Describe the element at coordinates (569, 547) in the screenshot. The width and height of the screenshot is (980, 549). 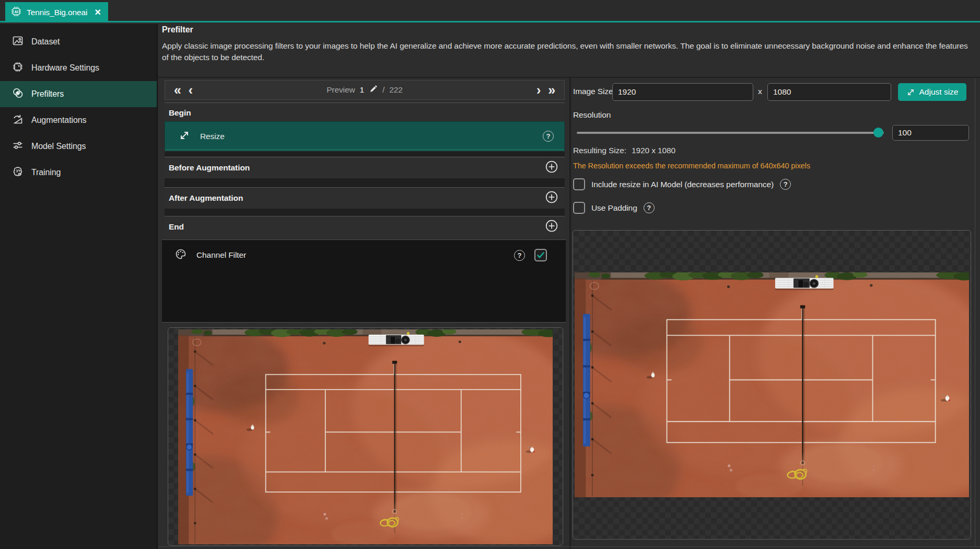
I see `bottom-divider` at that location.